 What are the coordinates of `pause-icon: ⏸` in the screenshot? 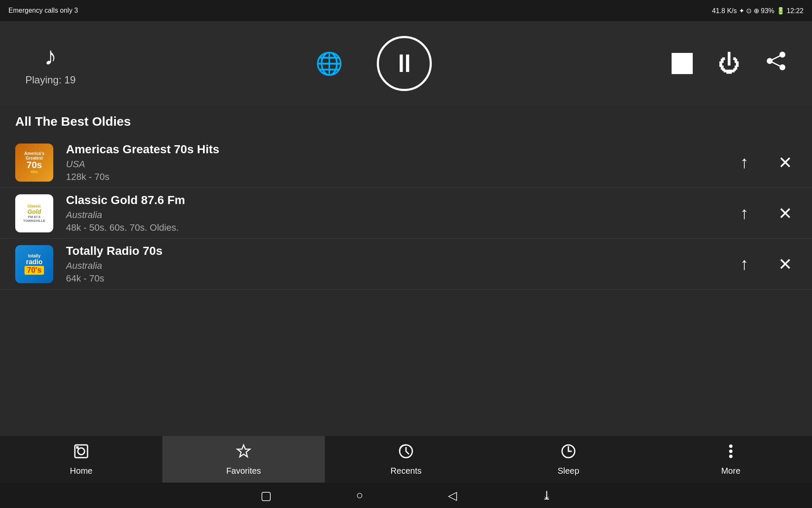 It's located at (404, 64).